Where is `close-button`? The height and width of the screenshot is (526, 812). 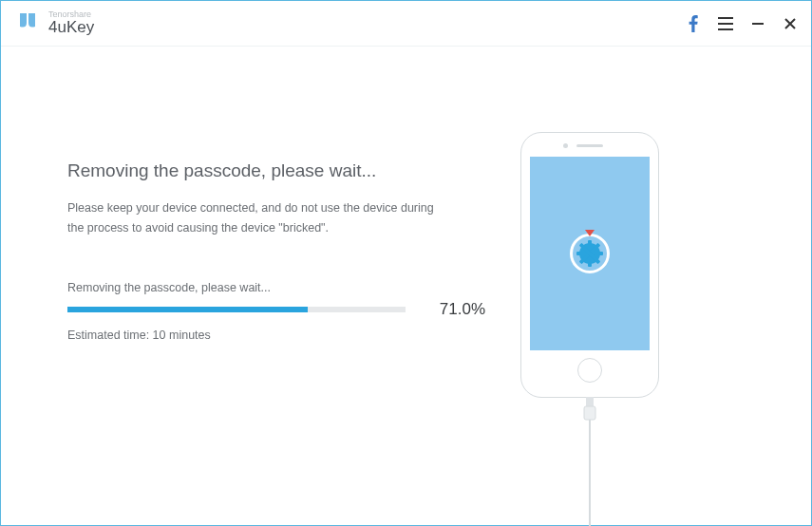 close-button is located at coordinates (790, 24).